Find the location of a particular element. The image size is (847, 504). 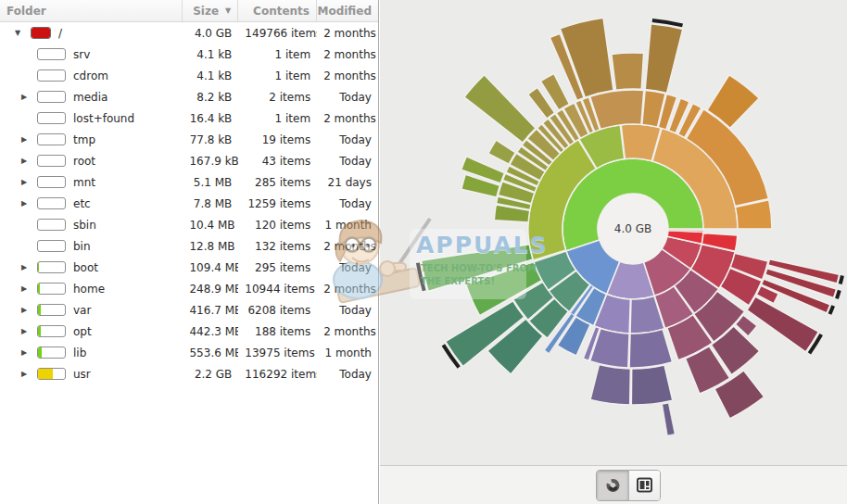

folder-row: sbin10.4 MB120 items1 month is located at coordinates (189, 224).